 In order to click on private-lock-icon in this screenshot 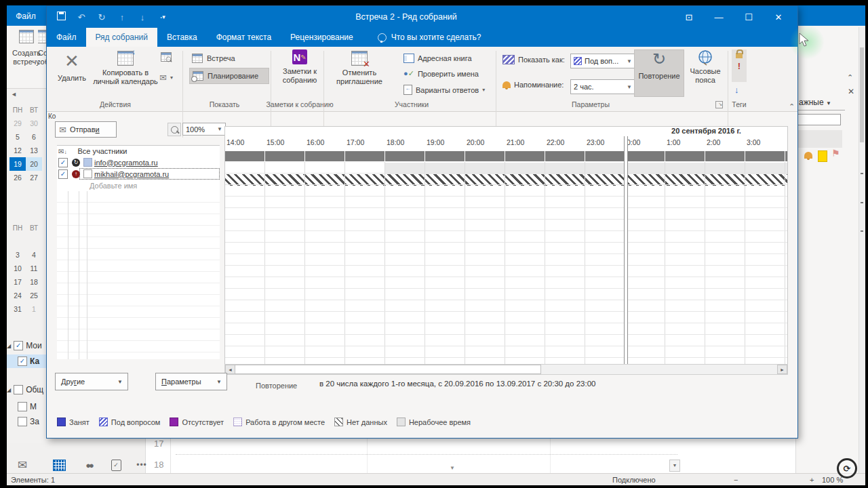, I will do `click(739, 56)`.